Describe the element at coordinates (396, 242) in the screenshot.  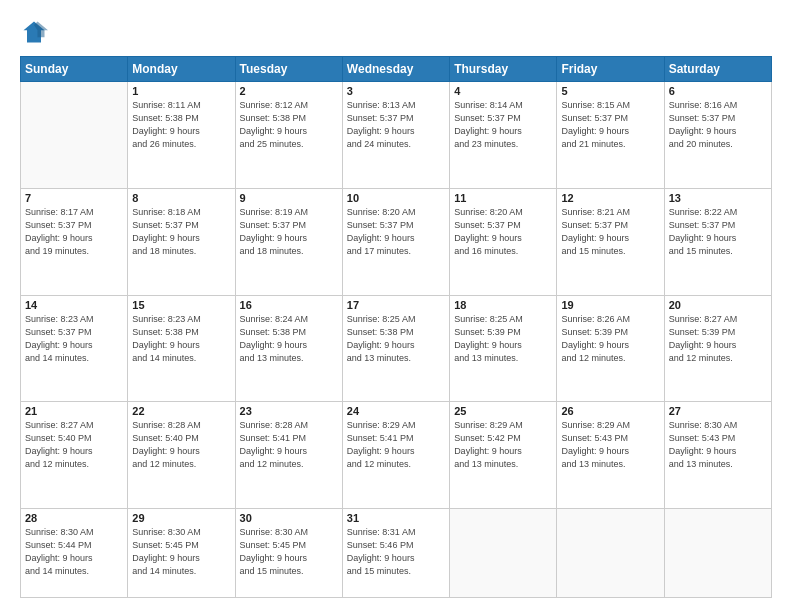
I see `calendar-cell: 10Sunrise: 8:20 AM Sunset: 5:37 PM Dayli…` at that location.